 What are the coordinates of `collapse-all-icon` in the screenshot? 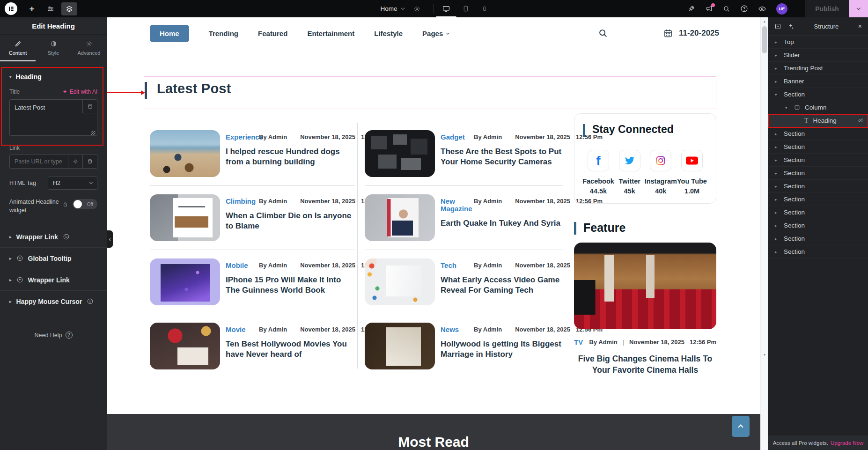 It's located at (778, 26).